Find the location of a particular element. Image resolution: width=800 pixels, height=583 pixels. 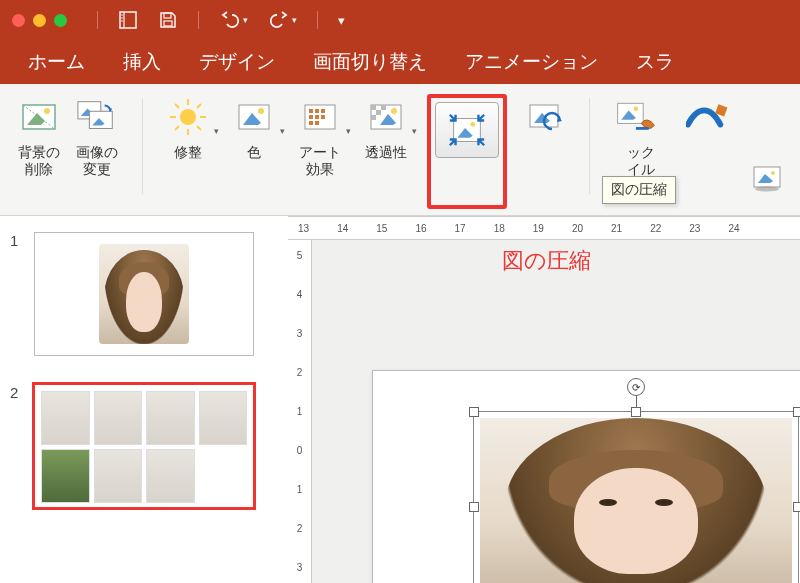

reset-picture-icon is located at coordinates (544, 117).